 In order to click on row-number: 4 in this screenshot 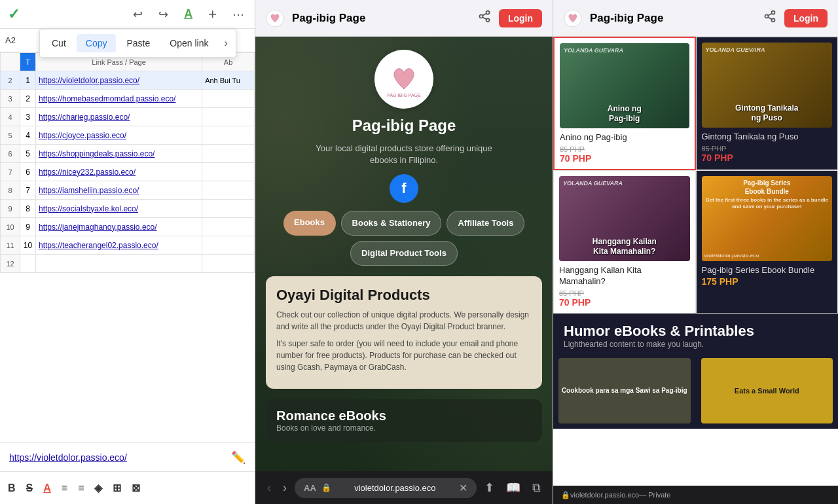, I will do `click(10, 117)`.